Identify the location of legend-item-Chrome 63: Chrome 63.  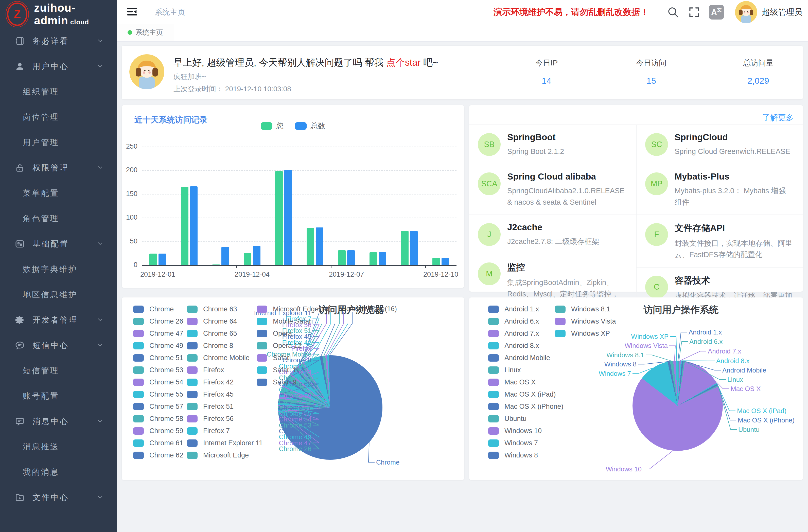
(212, 309).